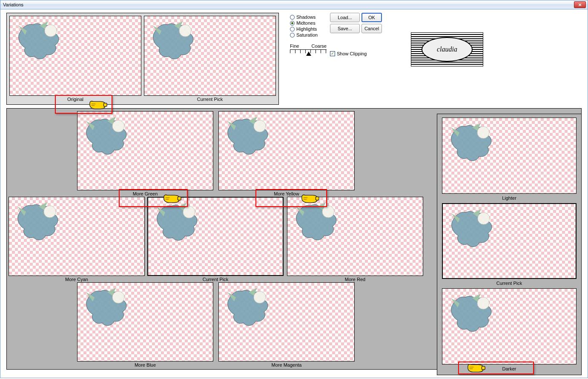  Describe the element at coordinates (77, 279) in the screenshot. I see `label-more-cyan: More Cyan` at that location.